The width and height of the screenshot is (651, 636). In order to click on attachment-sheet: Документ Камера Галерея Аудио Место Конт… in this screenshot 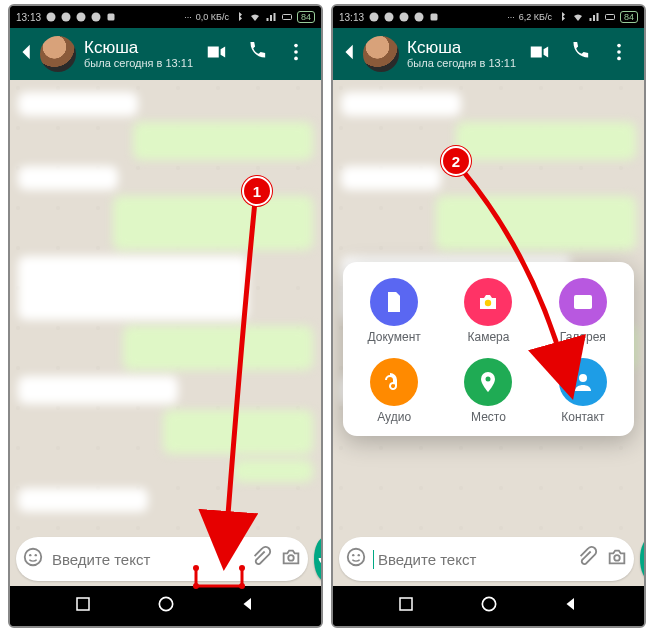, I will do `click(488, 349)`.